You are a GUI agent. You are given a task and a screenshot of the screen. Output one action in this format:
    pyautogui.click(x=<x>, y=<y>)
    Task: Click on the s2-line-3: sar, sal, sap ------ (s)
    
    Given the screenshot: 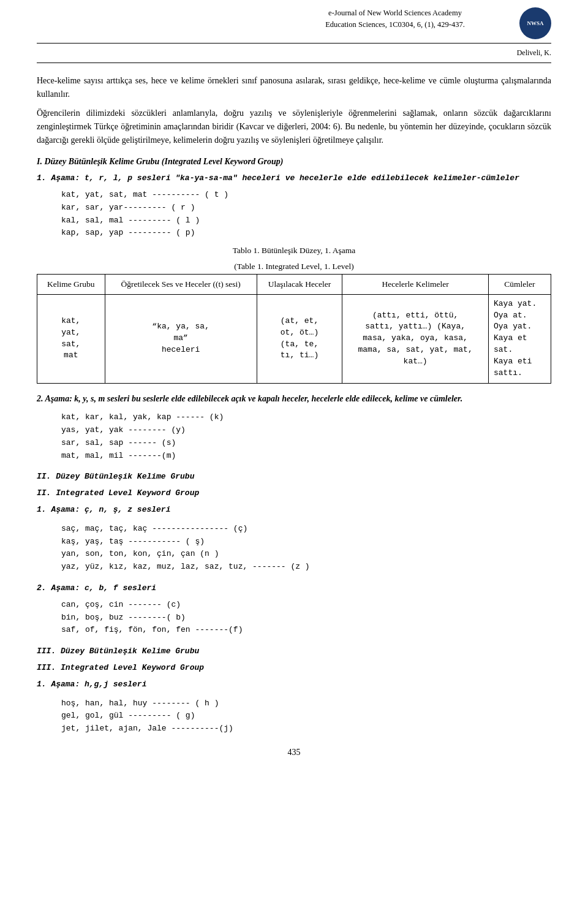 What is the action you would take?
    pyautogui.click(x=306, y=444)
    